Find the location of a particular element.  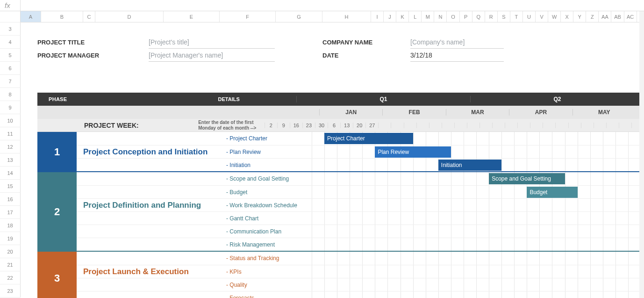

row-number: 13 is located at coordinates (10, 160).